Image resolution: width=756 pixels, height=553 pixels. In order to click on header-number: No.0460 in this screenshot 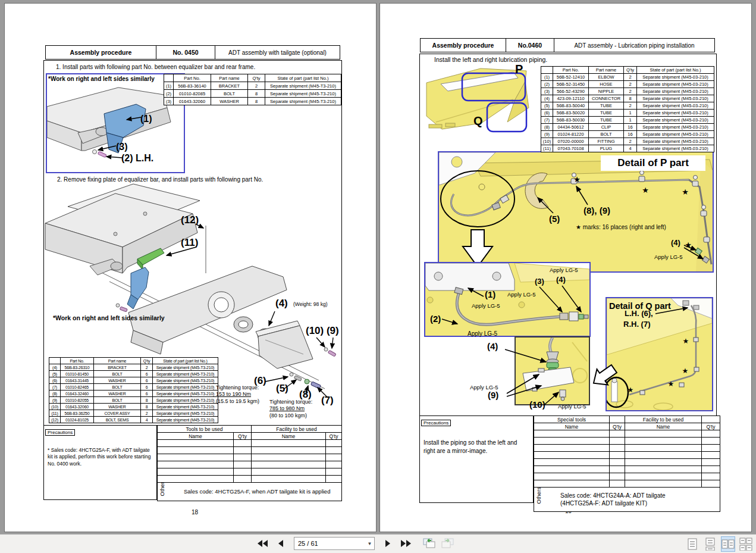, I will do `click(531, 45)`.